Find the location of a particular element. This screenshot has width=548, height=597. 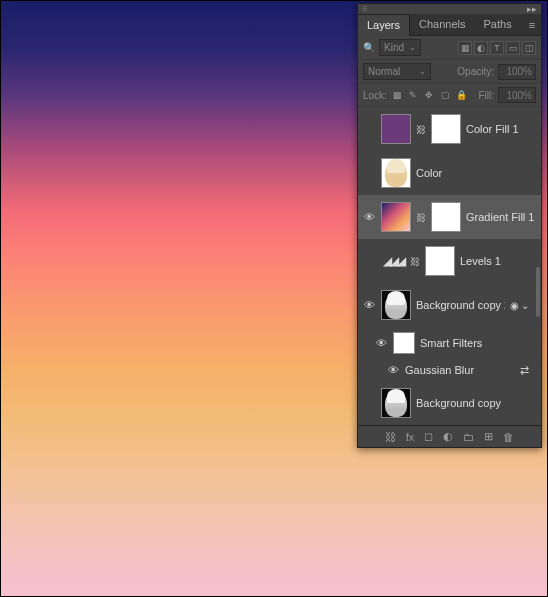

layer-row-levels1: 👁 ◢◢◢ ⛓ Levels 1 is located at coordinates (450, 261).